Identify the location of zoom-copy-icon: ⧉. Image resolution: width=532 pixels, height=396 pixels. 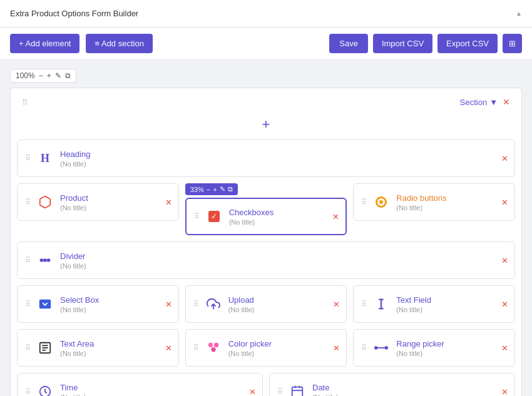
(68, 76).